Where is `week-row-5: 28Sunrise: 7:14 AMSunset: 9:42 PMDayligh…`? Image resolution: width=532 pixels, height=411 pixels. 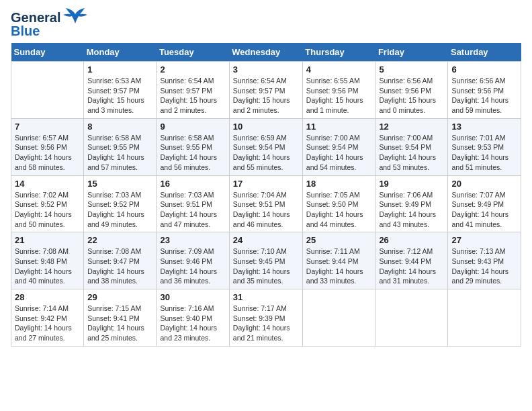
week-row-5: 28Sunrise: 7:14 AMSunset: 9:42 PMDayligh… is located at coordinates (266, 318).